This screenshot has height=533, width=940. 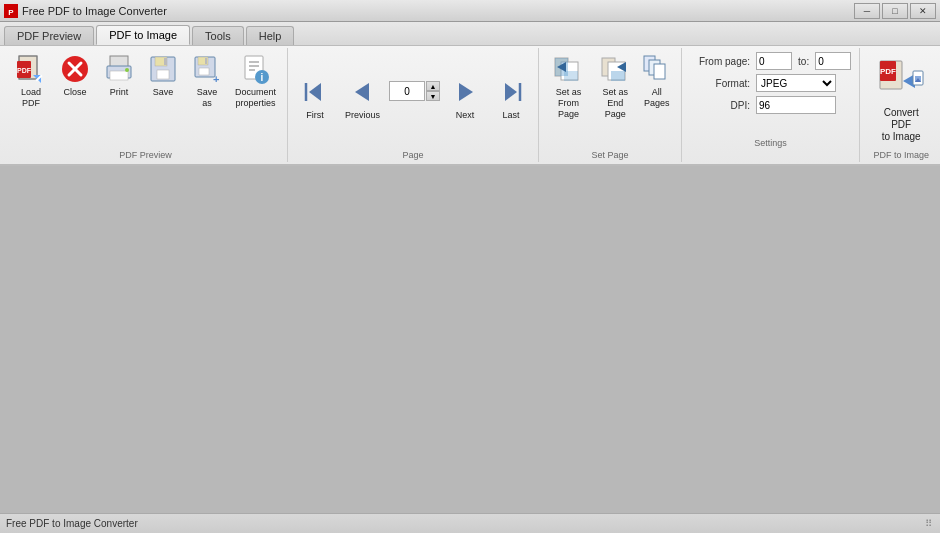 I want to click on page-input-area: ▲ ▼, so click(x=414, y=98).